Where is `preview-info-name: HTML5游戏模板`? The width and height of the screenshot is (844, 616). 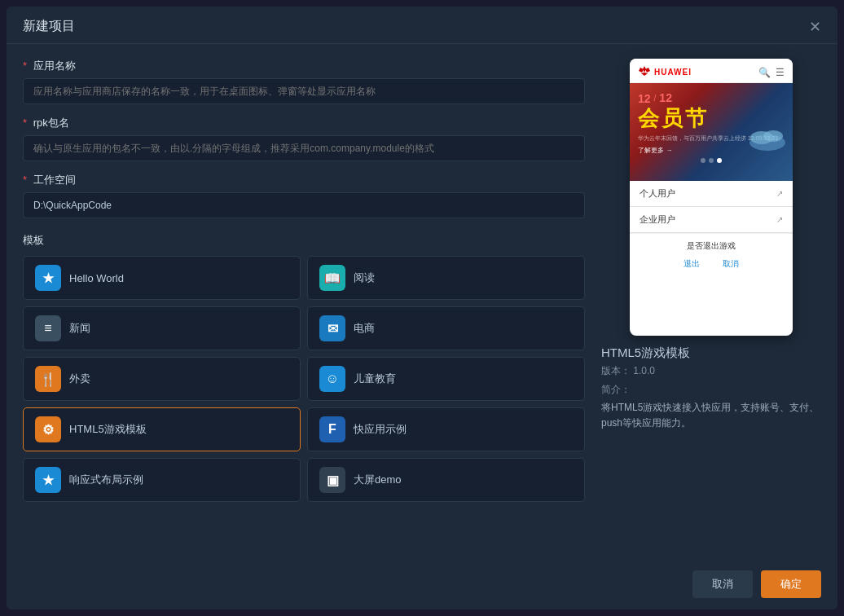 preview-info-name: HTML5游戏模板 is located at coordinates (711, 354).